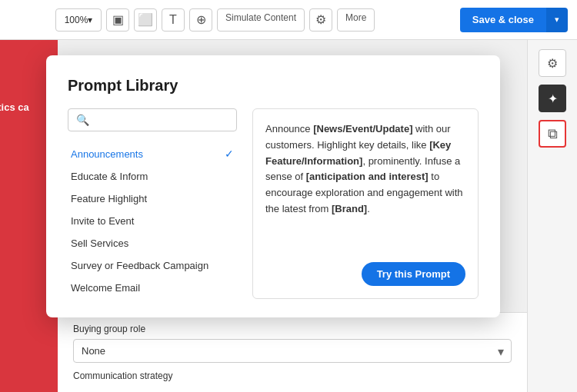 This screenshot has height=392, width=577. What do you see at coordinates (152, 204) in the screenshot?
I see `prompt-list-section: 🔍 Announcements ✓ Educate & Inform Featu…` at bounding box center [152, 204].